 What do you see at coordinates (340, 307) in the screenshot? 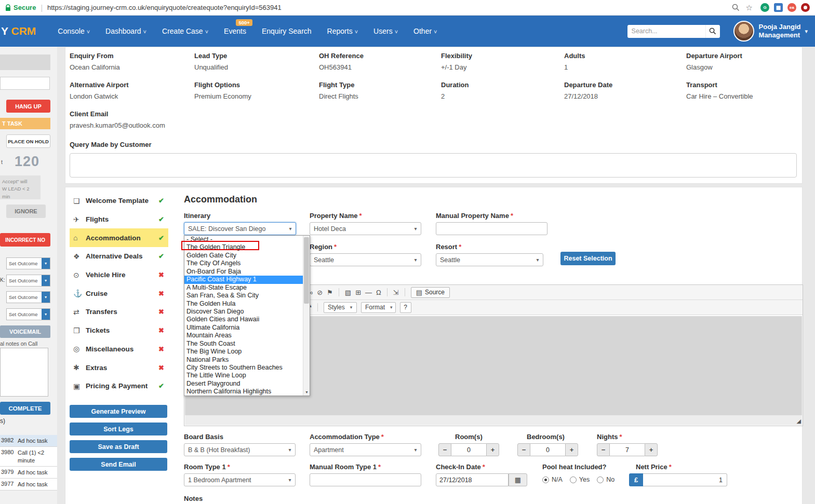
I see `styles-select: Styles▾` at bounding box center [340, 307].